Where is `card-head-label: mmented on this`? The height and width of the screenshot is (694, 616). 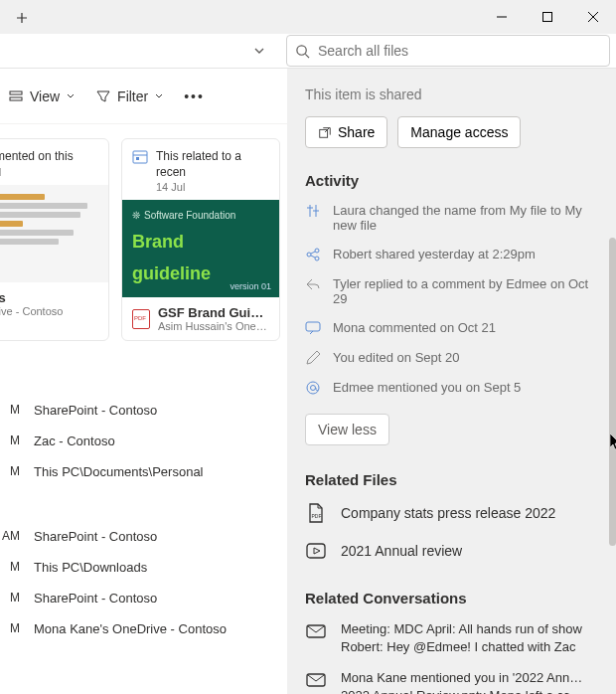 card-head-label: mmented on this is located at coordinates (37, 157).